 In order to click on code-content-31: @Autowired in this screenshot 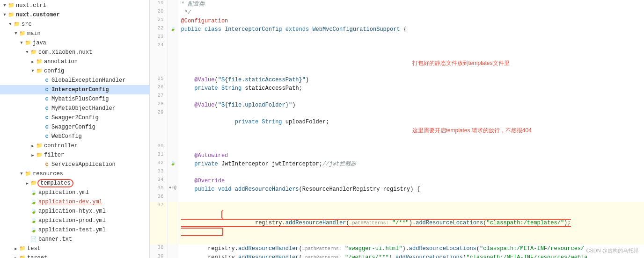, I will do `click(411, 156)`.